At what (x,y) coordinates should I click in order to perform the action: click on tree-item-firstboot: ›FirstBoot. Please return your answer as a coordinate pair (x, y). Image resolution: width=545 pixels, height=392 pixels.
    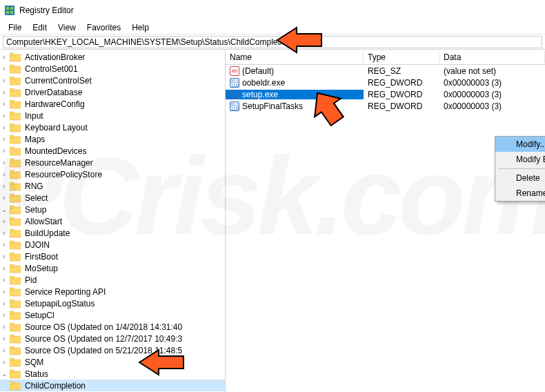
    Looking at the image, I should click on (112, 257).